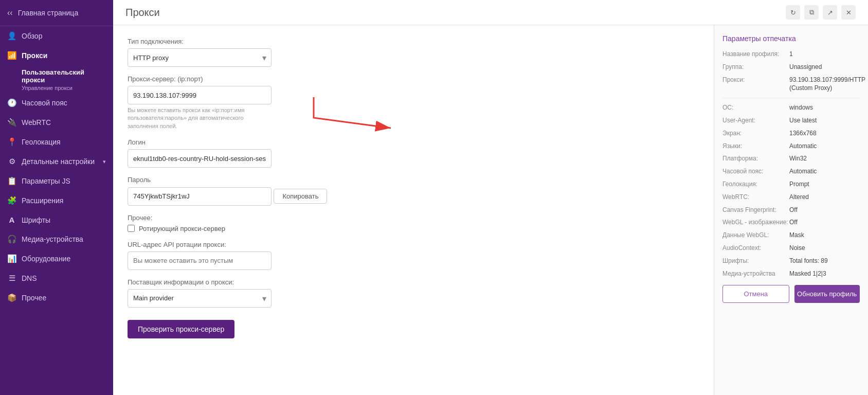  What do you see at coordinates (57, 79) in the screenshot?
I see `sidebar-sub-proxy: Пользовательский прокси Управление прокс…` at bounding box center [57, 79].